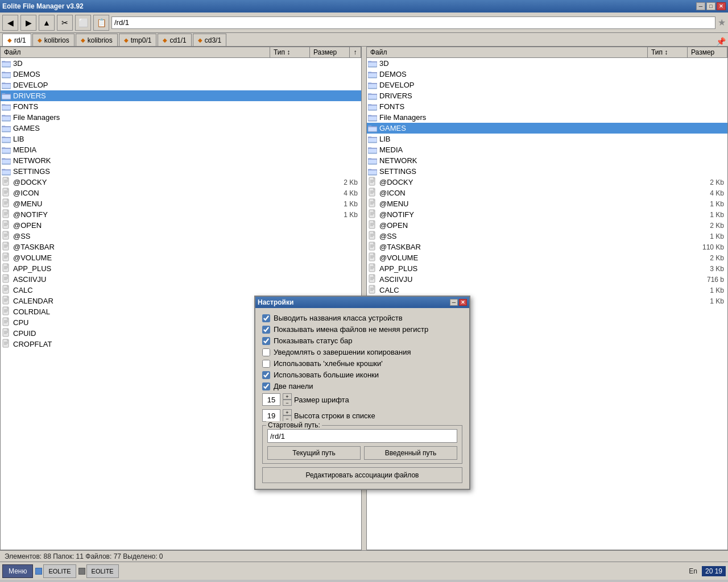 The image size is (728, 582). Describe the element at coordinates (53, 40) in the screenshot. I see `tab-kolibrios1: ◆ kolibrios` at that location.